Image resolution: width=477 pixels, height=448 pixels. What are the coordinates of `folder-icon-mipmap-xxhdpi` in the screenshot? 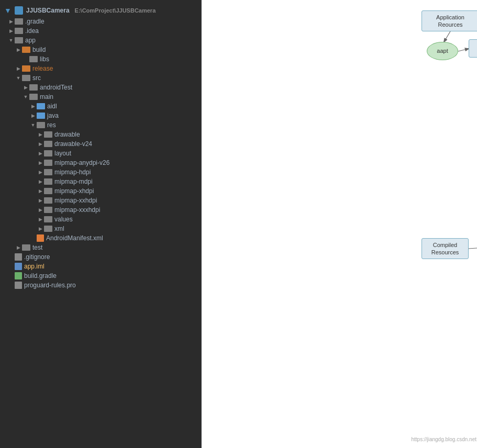 It's located at (48, 200).